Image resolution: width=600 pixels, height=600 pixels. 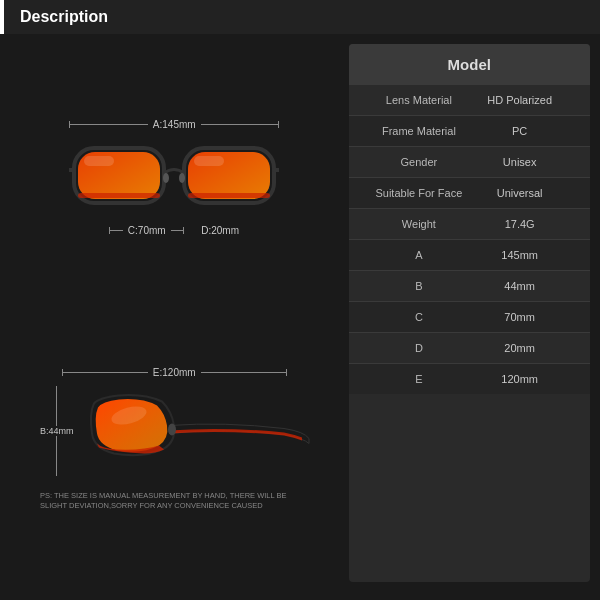 I want to click on description-header: Description, so click(x=300, y=17).